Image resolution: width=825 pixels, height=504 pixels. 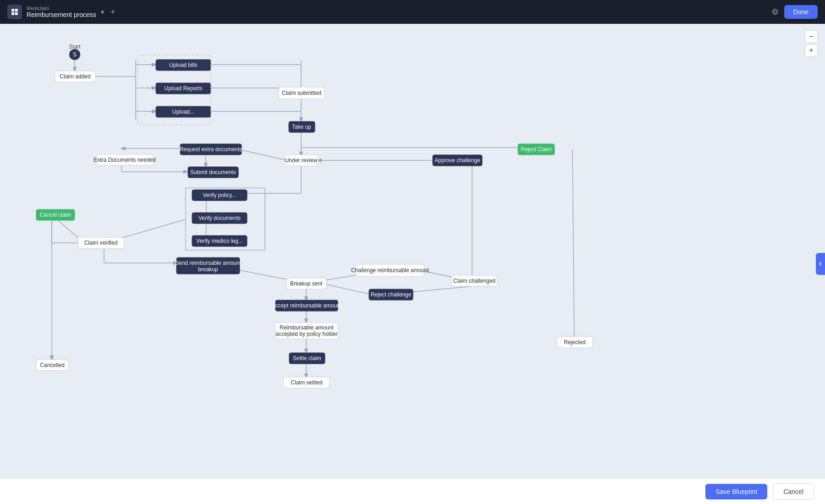 I want to click on cancel-claim-label: Cancel claim, so click(x=56, y=215).